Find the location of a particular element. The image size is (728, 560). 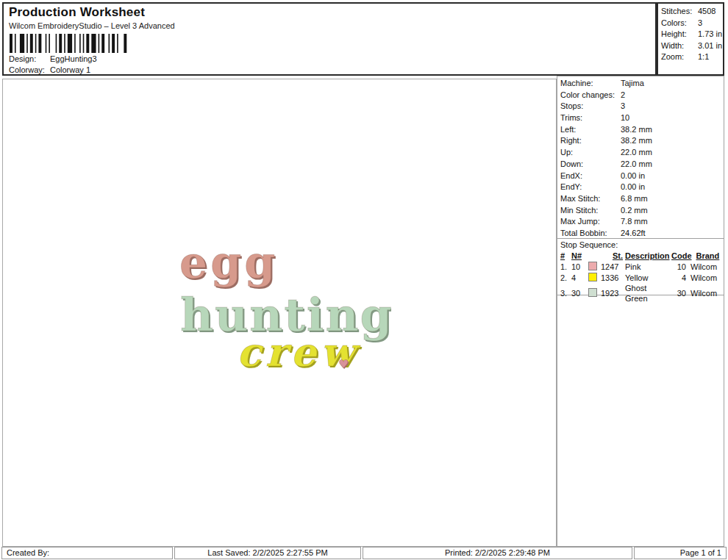

design-name-row: Design:EggHunting3 is located at coordinates (53, 59).